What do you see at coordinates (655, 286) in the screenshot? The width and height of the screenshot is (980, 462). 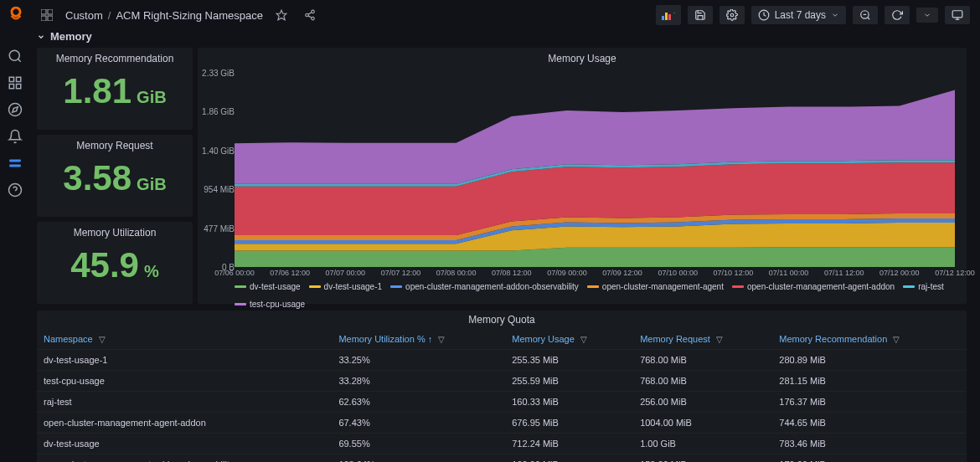 I see `legend-item: open-cluster-management-agent` at bounding box center [655, 286].